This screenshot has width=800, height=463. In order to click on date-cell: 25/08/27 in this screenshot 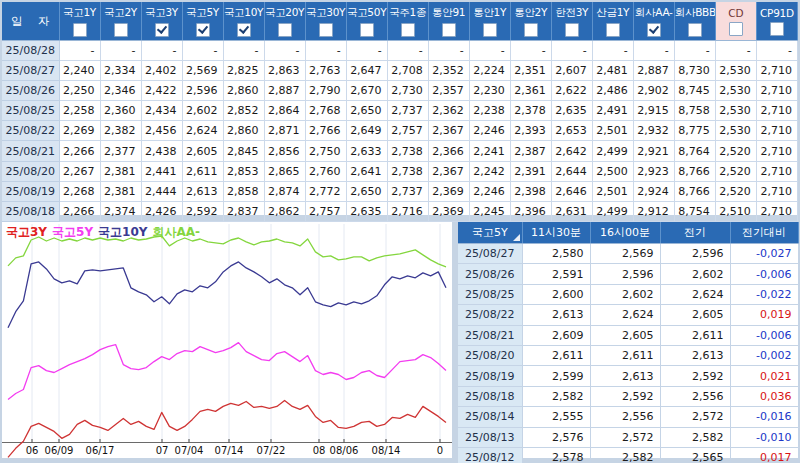, I will do `click(490, 254)`.